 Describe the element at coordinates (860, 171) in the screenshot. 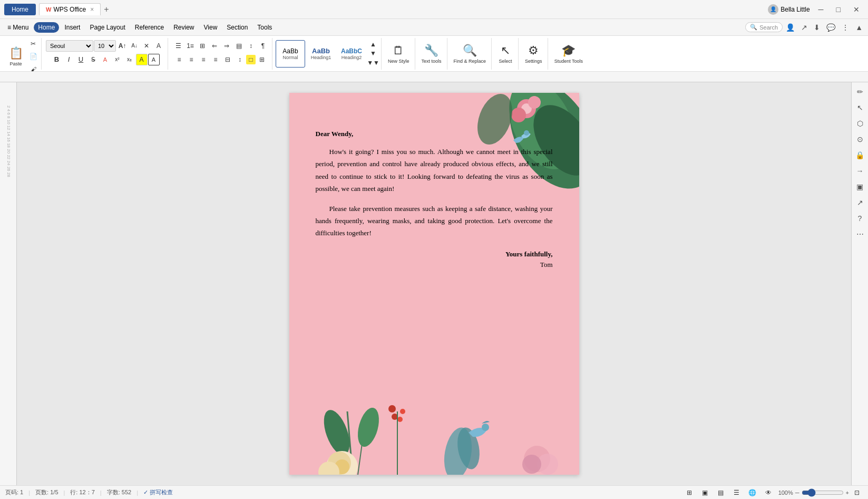

I see `right-expand-button: →` at that location.